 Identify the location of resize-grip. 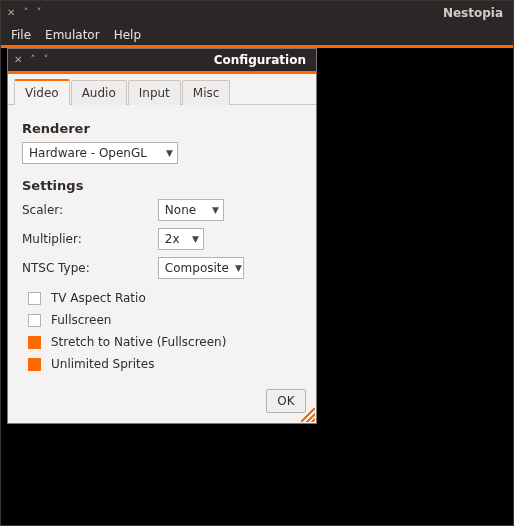
(308, 415).